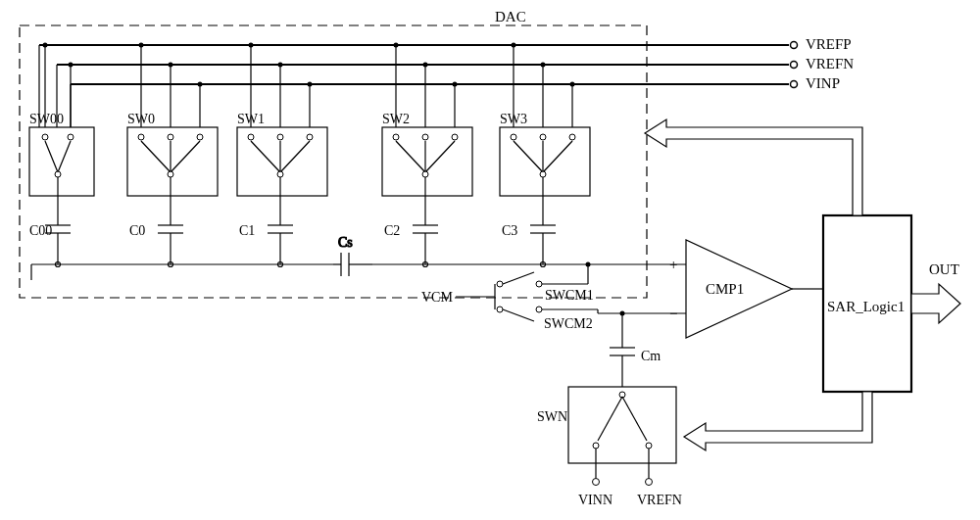  I want to click on sw3-group: SW3 C3, so click(545, 155).